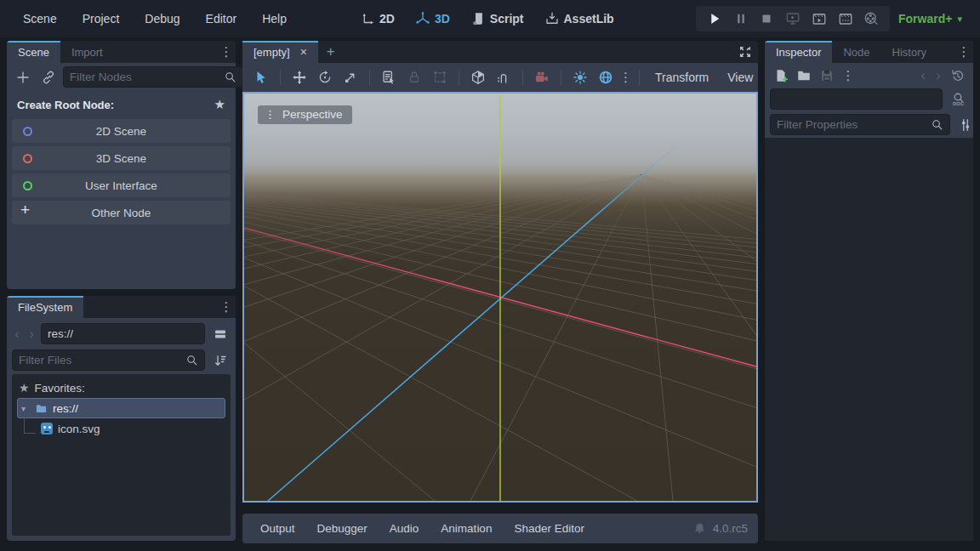 The image size is (980, 551). Describe the element at coordinates (145, 77) in the screenshot. I see `filter-nodes-input` at that location.